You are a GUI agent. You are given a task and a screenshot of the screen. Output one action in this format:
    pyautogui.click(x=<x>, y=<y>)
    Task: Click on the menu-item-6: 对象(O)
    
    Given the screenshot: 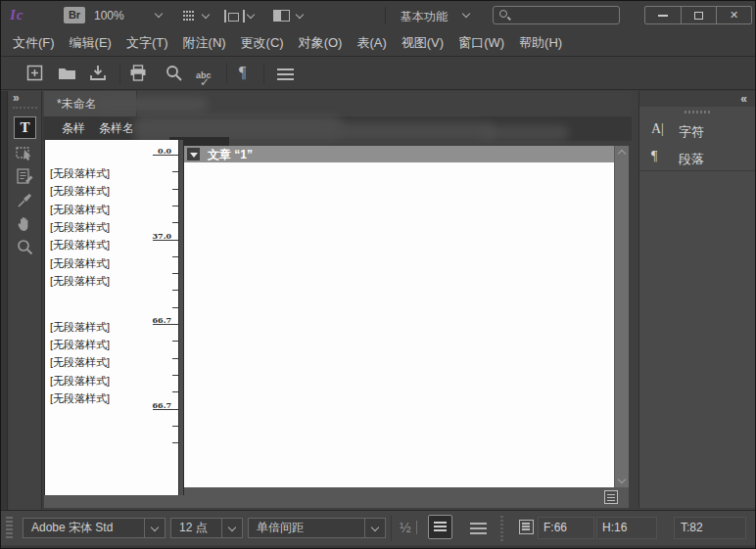 What is the action you would take?
    pyautogui.click(x=321, y=43)
    